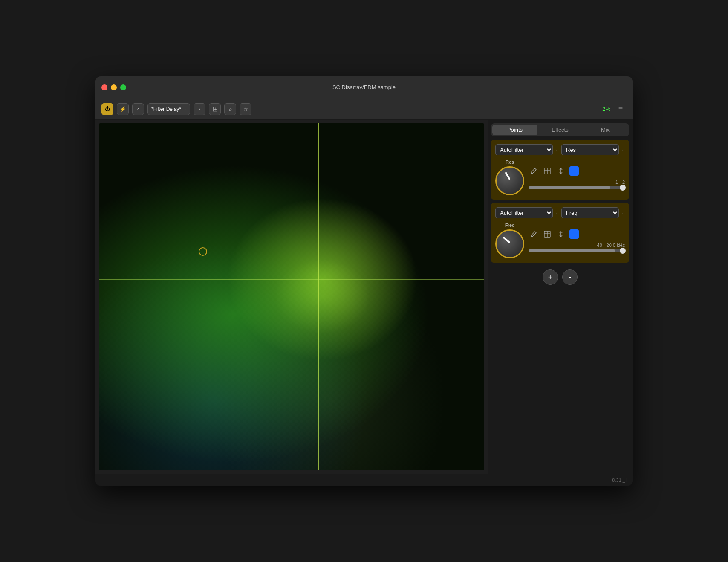 This screenshot has width=728, height=562. Describe the element at coordinates (169, 109) in the screenshot. I see `preset-dropdown: *Filter Delay* ⌄` at that location.